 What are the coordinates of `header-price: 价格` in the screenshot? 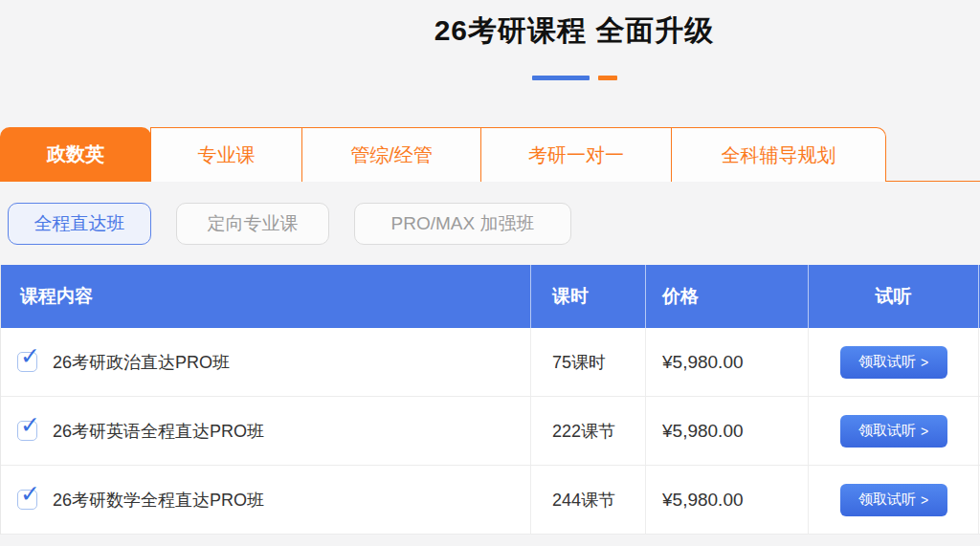 It's located at (726, 296).